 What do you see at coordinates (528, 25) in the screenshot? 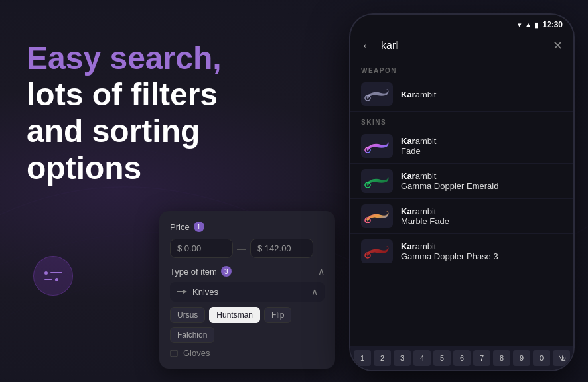
I see `status-icons: ▾ ▲ ▮` at bounding box center [528, 25].